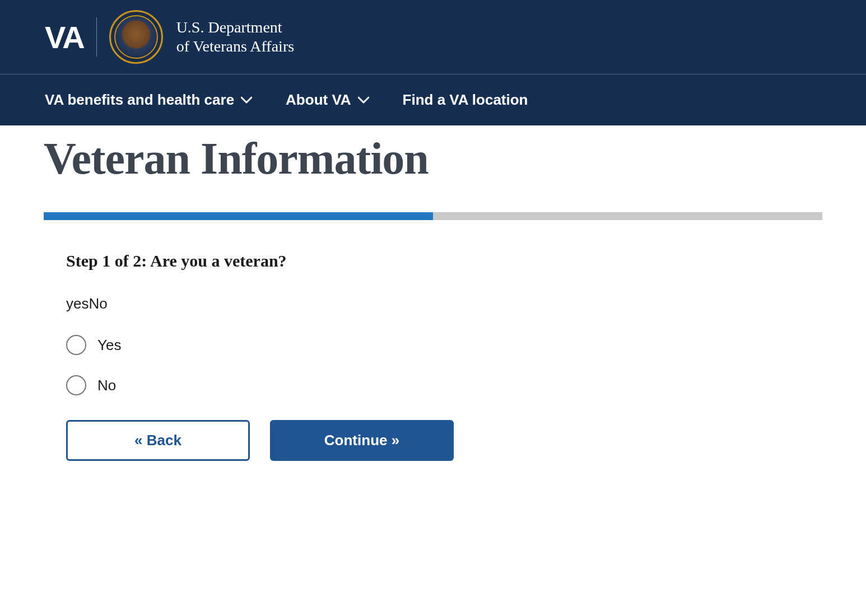 The width and height of the screenshot is (866, 616). What do you see at coordinates (96, 37) in the screenshot?
I see `logo-divider` at bounding box center [96, 37].